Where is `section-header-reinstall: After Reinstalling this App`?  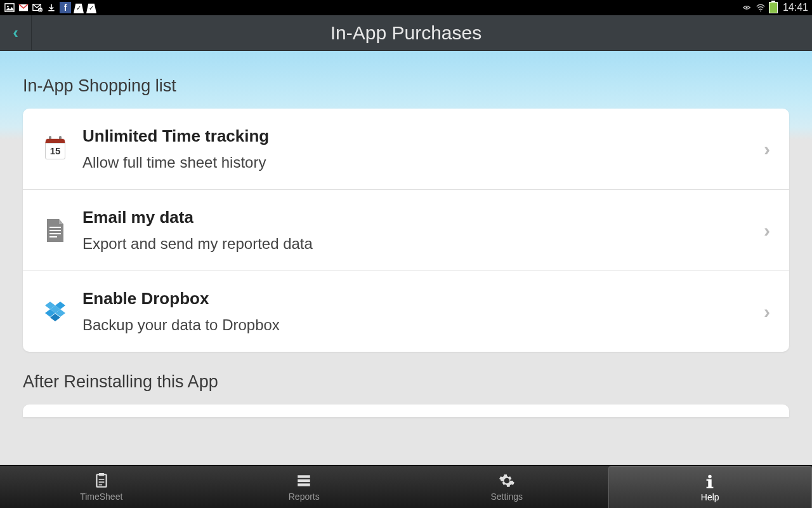
section-header-reinstall: After Reinstalling this App is located at coordinates (406, 382).